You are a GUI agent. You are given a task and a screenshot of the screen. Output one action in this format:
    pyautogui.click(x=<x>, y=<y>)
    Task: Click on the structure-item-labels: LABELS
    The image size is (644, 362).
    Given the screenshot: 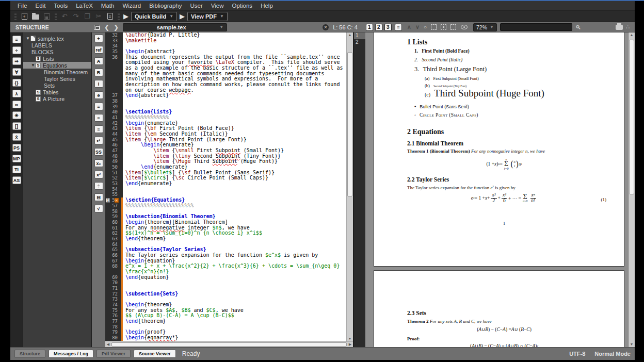 What is the action you would take?
    pyautogui.click(x=57, y=45)
    